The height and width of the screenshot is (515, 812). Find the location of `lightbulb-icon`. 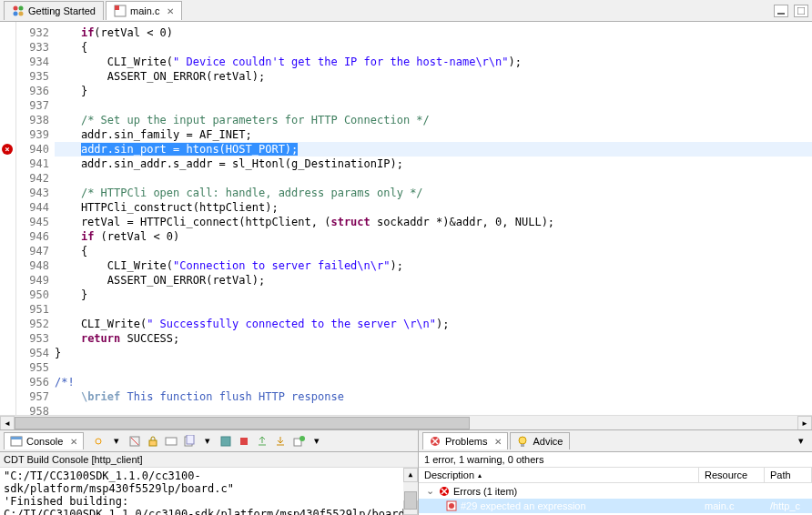

lightbulb-icon is located at coordinates (523, 441).